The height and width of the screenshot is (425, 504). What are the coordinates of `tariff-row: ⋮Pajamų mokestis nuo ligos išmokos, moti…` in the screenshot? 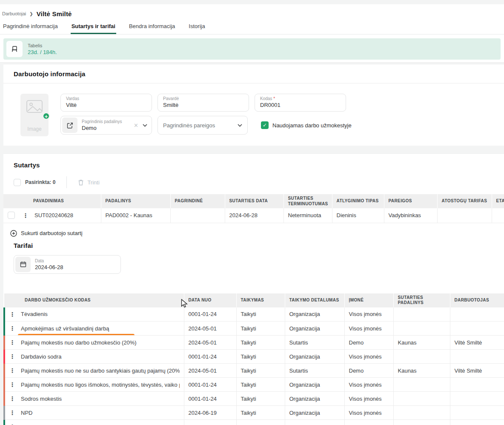 It's located at (254, 385).